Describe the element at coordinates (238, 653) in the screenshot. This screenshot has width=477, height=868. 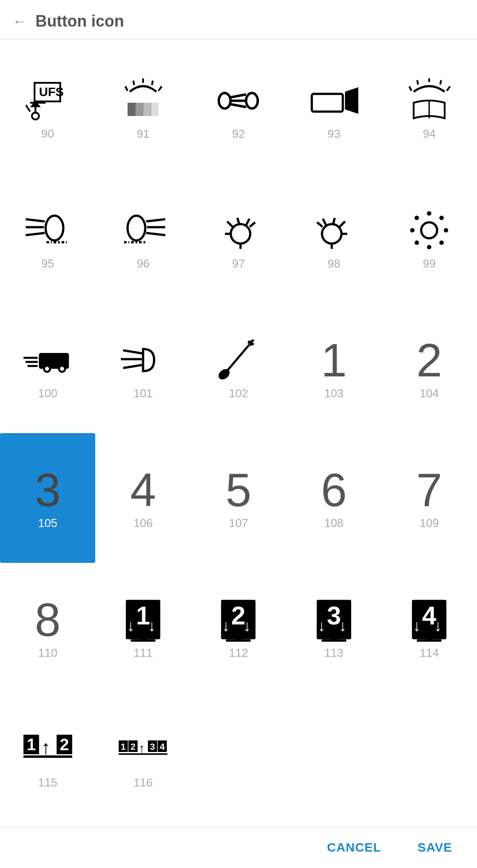
I see `icon-label-112: 112` at that location.